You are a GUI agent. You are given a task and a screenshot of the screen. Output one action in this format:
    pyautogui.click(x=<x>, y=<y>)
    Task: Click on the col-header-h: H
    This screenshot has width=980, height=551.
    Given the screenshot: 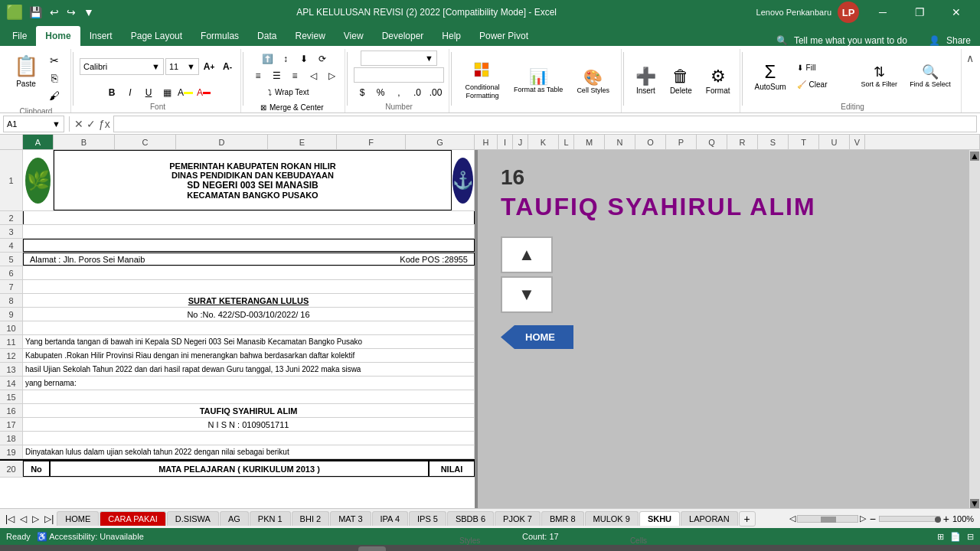 What is the action you would take?
    pyautogui.click(x=486, y=142)
    